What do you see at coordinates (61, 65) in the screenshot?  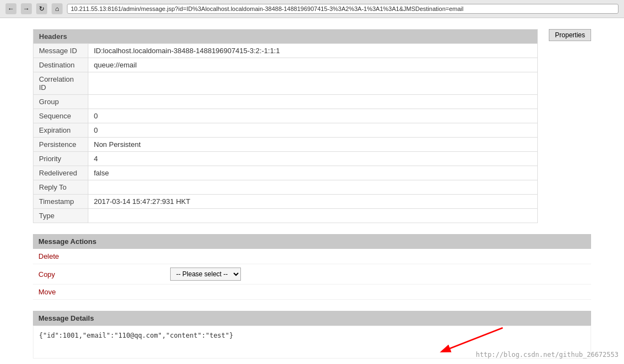 I see `header-label: Destination` at bounding box center [61, 65].